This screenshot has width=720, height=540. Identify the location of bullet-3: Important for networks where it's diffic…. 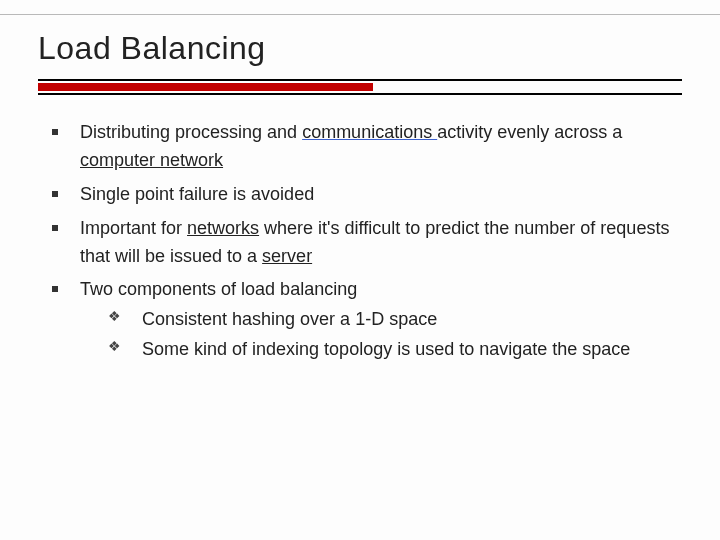
(360, 243).